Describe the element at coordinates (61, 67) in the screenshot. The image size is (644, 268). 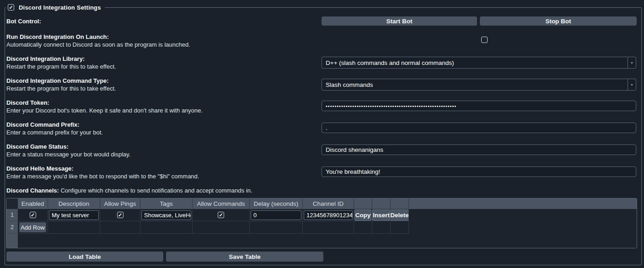
I see `library-desc: Restart the program for this to take eff…` at that location.